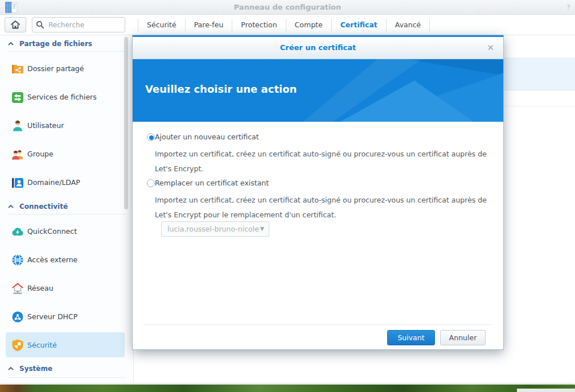 The image size is (575, 392). Describe the element at coordinates (67, 317) in the screenshot. I see `sidebar-item-serveur-dhcp: Serveur DHCP` at that location.